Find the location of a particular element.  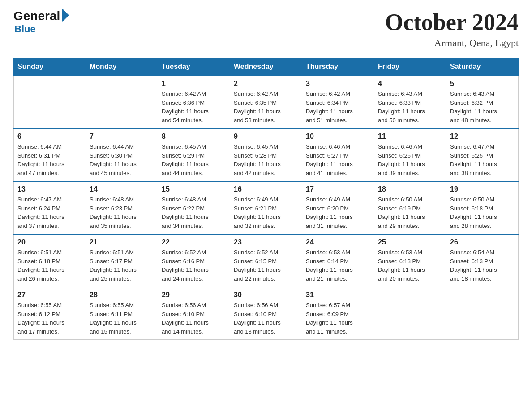

day-number: 1 is located at coordinates (194, 84).